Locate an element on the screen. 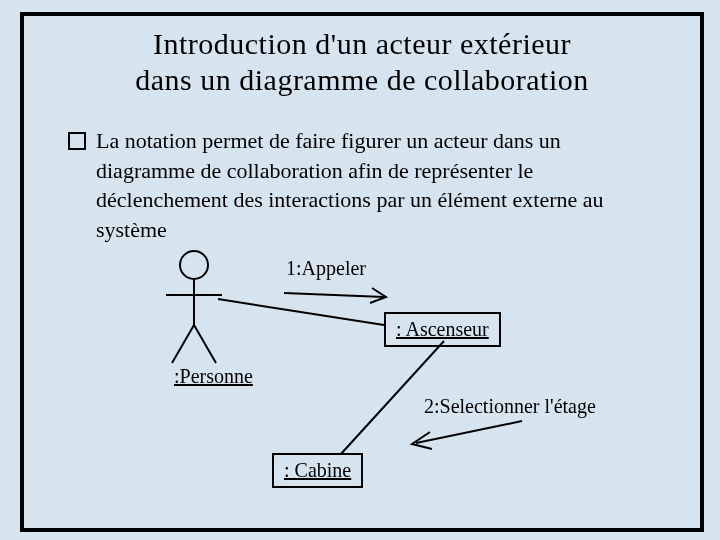 The width and height of the screenshot is (720, 540). message-1-label: 1:Appeler is located at coordinates (326, 268).